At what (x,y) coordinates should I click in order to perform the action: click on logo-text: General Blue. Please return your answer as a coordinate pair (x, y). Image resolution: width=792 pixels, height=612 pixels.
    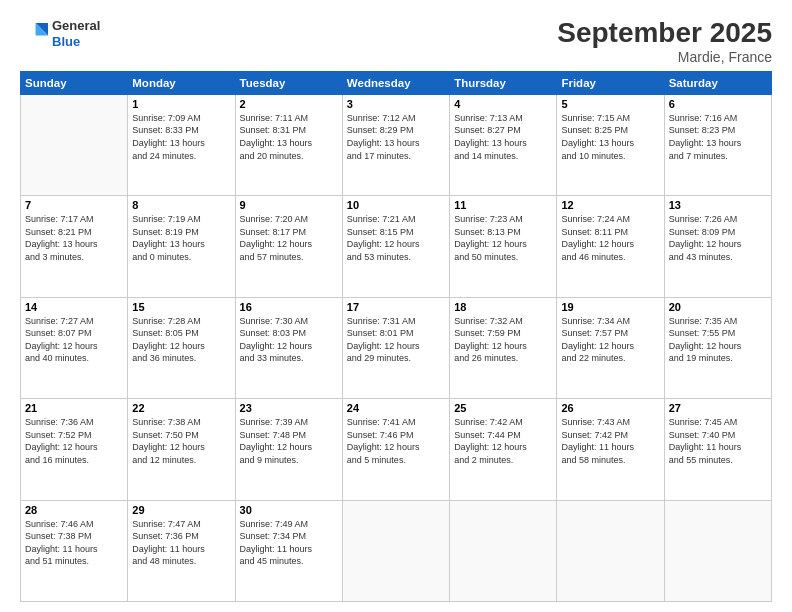
    Looking at the image, I should click on (76, 34).